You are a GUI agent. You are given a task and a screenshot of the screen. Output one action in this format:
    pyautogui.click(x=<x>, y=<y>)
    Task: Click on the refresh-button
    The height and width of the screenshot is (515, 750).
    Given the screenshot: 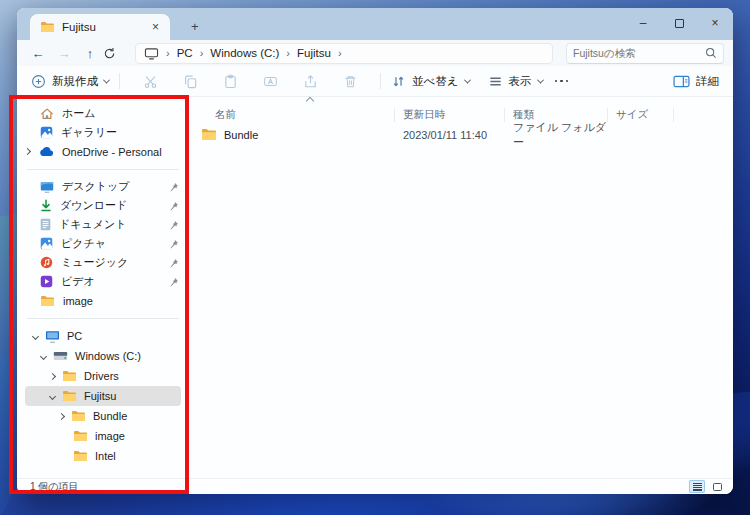 What is the action you would take?
    pyautogui.click(x=116, y=54)
    